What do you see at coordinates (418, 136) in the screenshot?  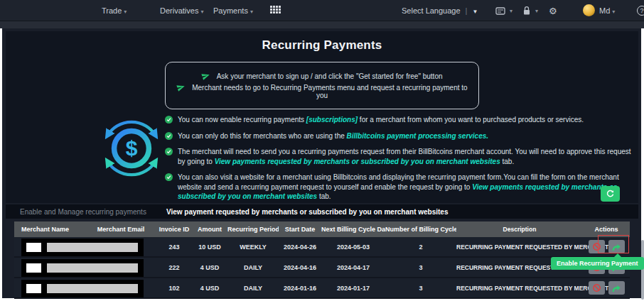 I see `payment-services-link: Billbitcoins payment processing services…` at bounding box center [418, 136].